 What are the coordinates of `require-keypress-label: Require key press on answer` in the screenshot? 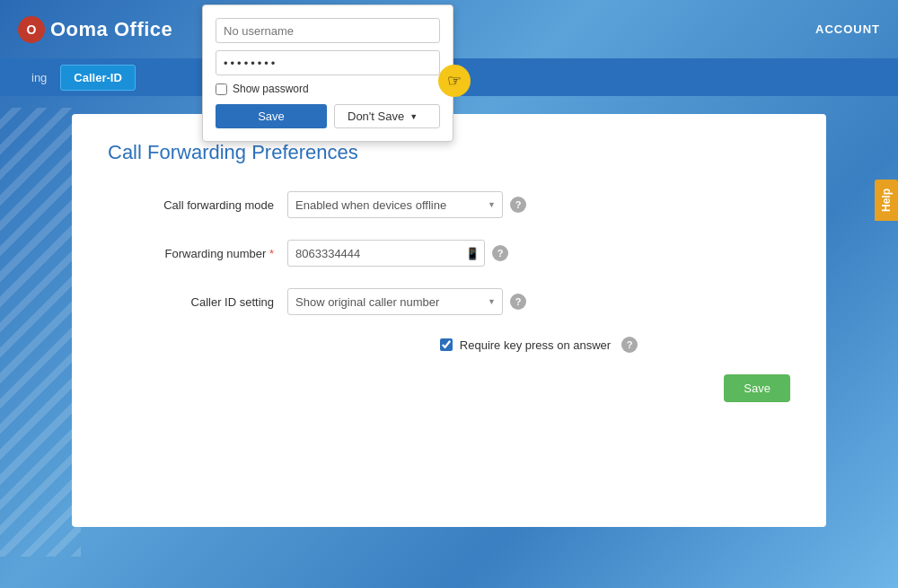 It's located at (535, 345).